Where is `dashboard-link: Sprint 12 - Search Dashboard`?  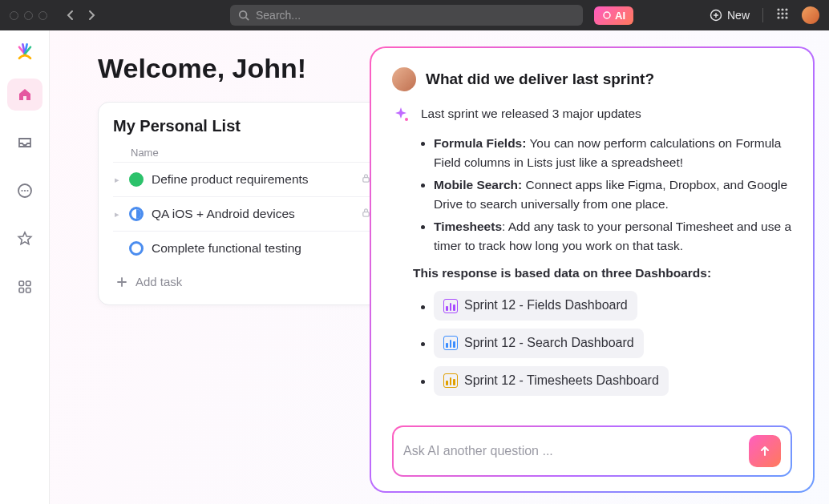
dashboard-link: Sprint 12 - Search Dashboard is located at coordinates (539, 343).